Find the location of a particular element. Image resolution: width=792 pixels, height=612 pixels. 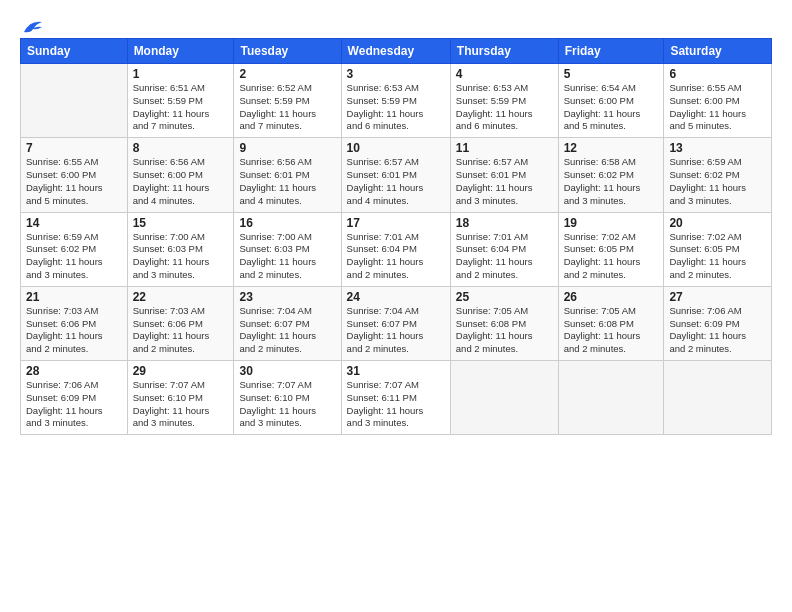

day-number: 31 is located at coordinates (396, 371).